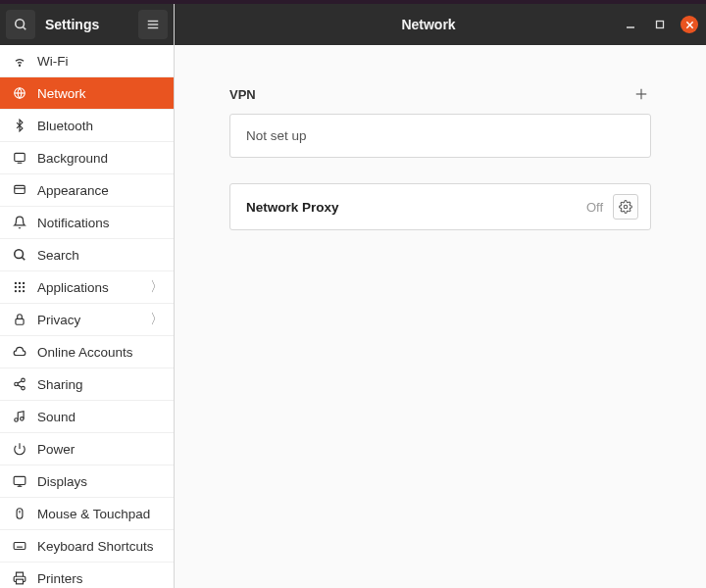 The width and height of the screenshot is (706, 588). I want to click on sidebar-item-label: Online Accounts, so click(100, 353).